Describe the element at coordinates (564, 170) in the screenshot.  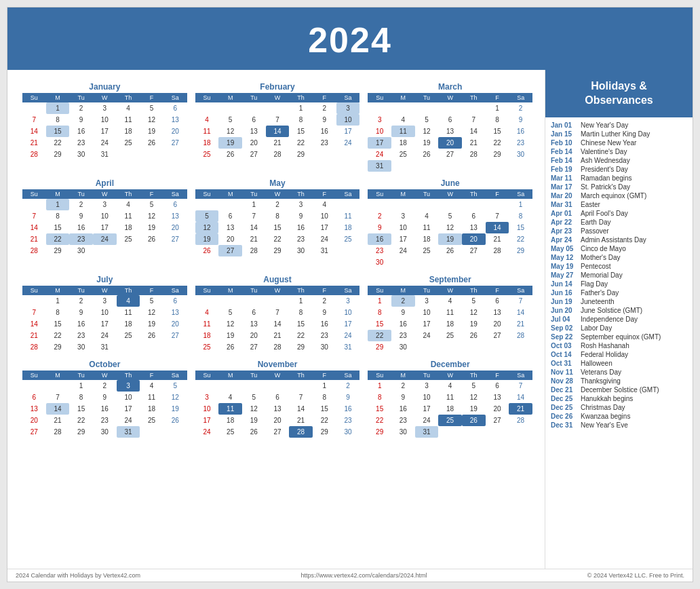
I see `holiday-date: Feb 19` at that location.